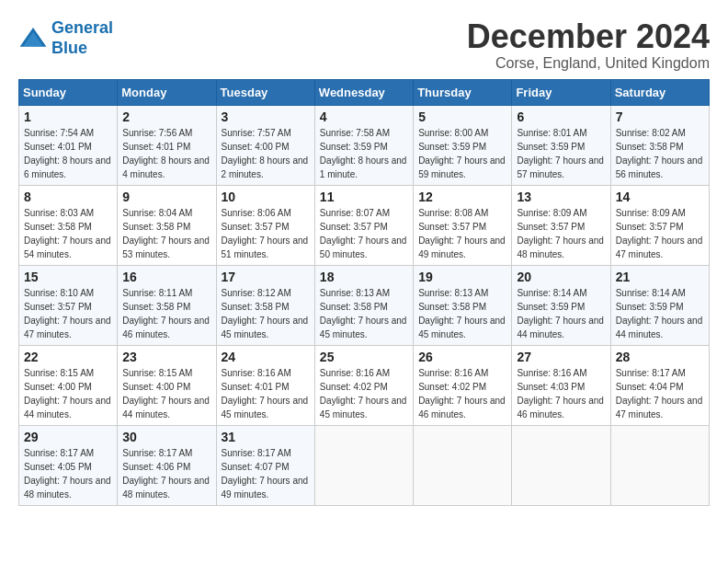  I want to click on calendar-week-4: 22 Sunrise: 8:15 AM Sunset: 4:00 PM Dayl…, so click(364, 385).